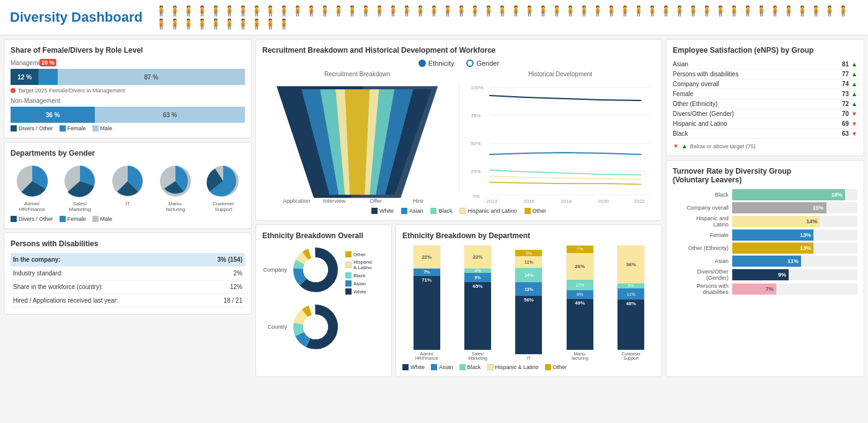  What do you see at coordinates (631, 264) in the screenshot?
I see `ed-cs-hispanic: 36%` at bounding box center [631, 264].